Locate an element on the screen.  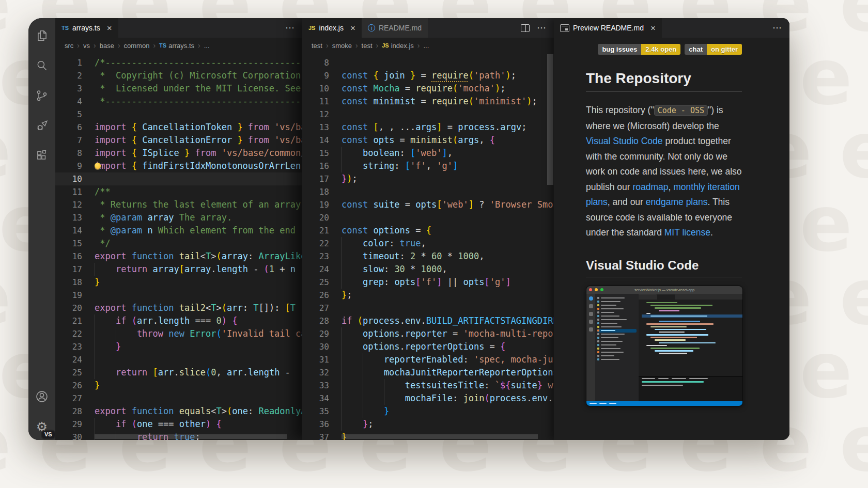
code-line: 13 * @param array The array. is located at coordinates (179, 218).